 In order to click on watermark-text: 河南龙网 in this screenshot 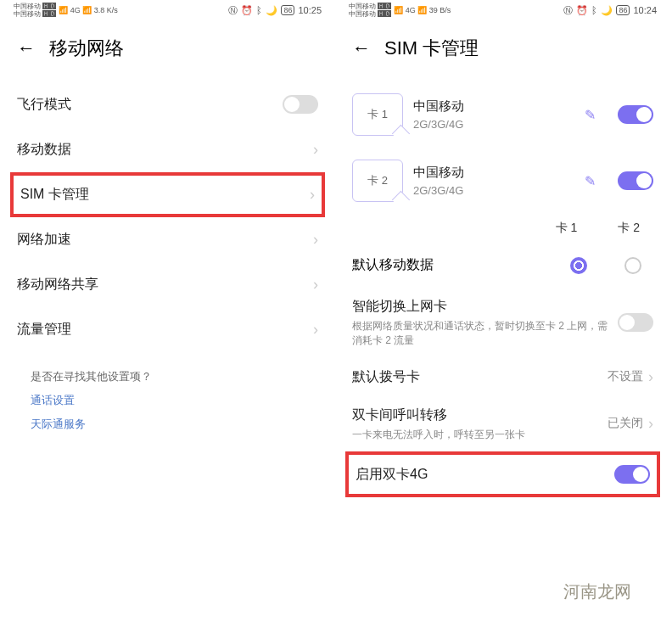, I will do `click(597, 592)`.